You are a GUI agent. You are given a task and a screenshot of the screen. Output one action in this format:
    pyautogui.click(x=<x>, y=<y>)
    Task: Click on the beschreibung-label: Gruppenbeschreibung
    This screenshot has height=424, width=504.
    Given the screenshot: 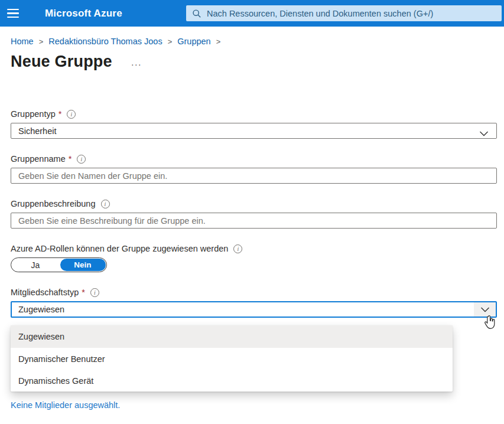 What is the action you would take?
    pyautogui.click(x=53, y=204)
    